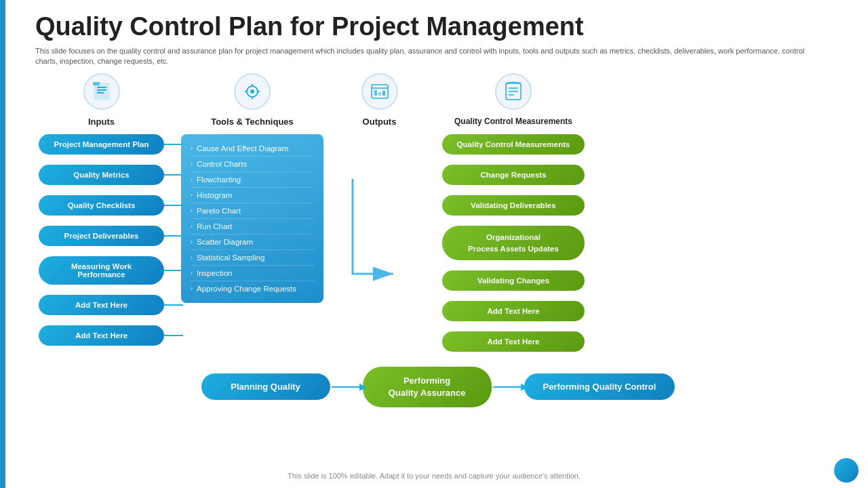  I want to click on page-title: Quality Control Plan for Project Managem…, so click(441, 27).